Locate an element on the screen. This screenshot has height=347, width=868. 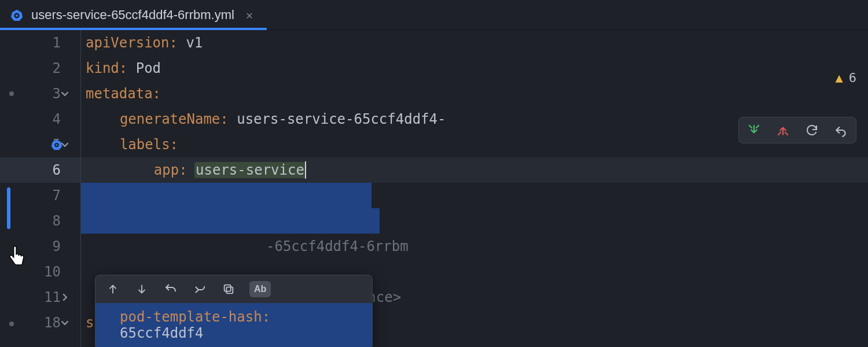
yaml-value: Pod is located at coordinates (144, 68).